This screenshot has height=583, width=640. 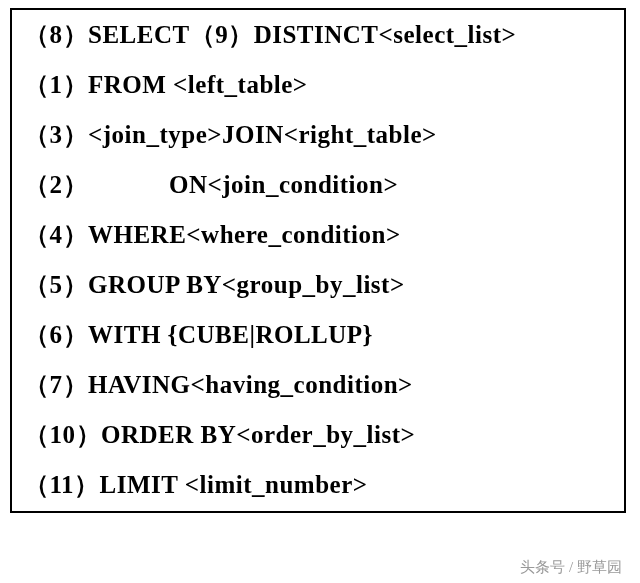 I want to click on sql-line: （2） ON<join_condition>, so click(x=320, y=184).